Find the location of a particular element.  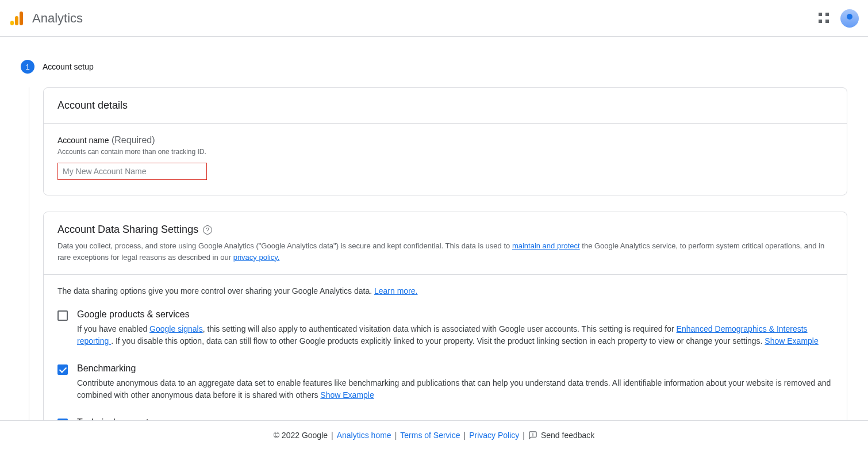

card-body: Account name (Required) Accounts can con… is located at coordinates (445, 159).